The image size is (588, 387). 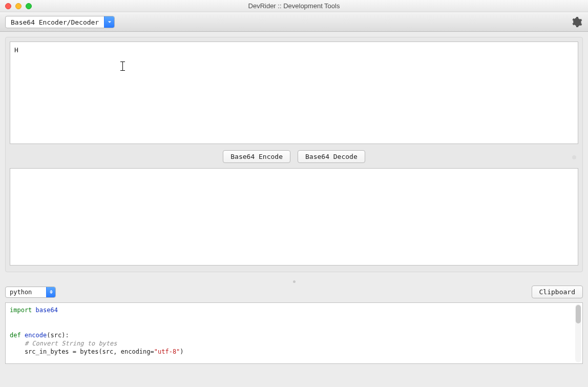 What do you see at coordinates (294, 157) in the screenshot?
I see `action-button-row: Base64 Encode Base64 Decode` at bounding box center [294, 157].